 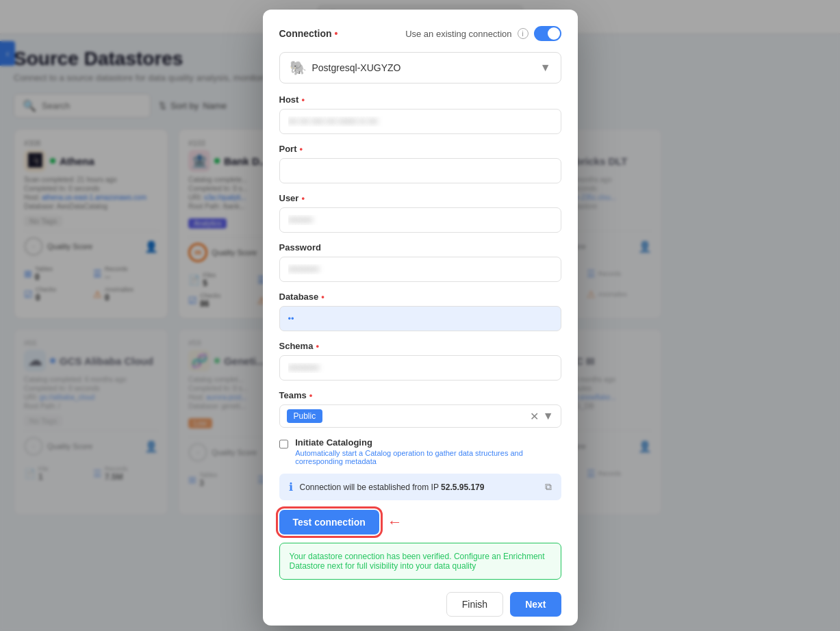 What do you see at coordinates (420, 452) in the screenshot?
I see `initiate-cataloging-row: Initiate Cataloging Automatically start …` at bounding box center [420, 452].